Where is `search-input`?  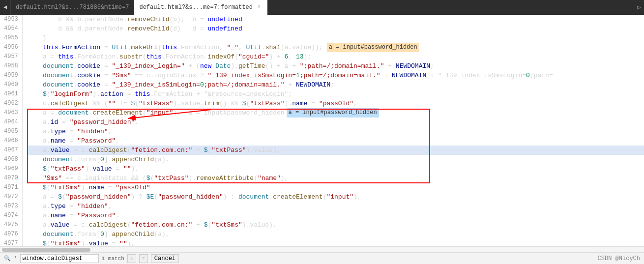 search-input is located at coordinates (59, 259).